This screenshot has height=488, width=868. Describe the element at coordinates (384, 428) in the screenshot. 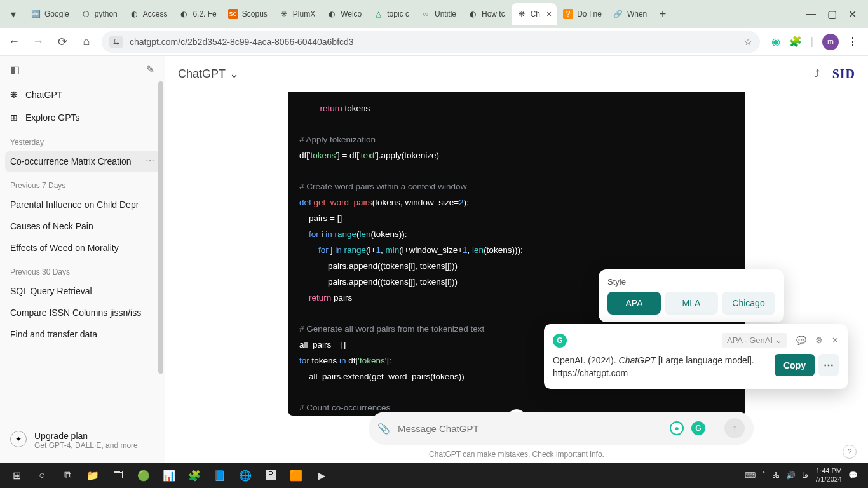

I see `attach-icon: 📎` at that location.